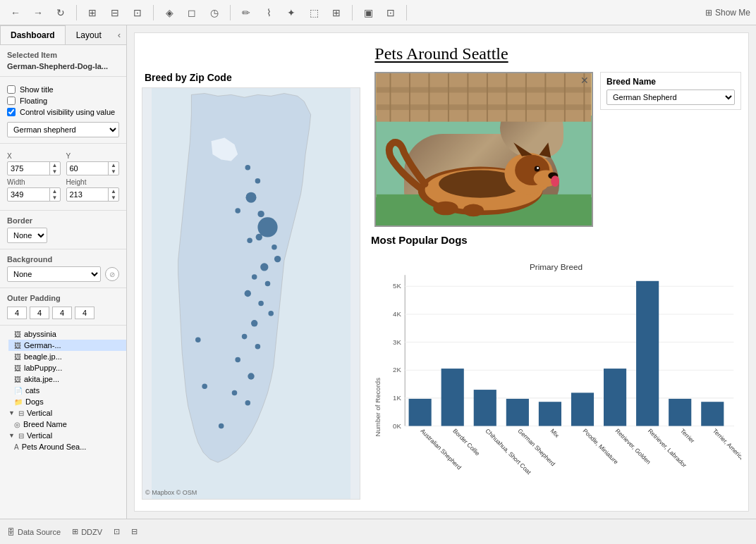  What do you see at coordinates (68, 334) in the screenshot?
I see `tree-item-abyssinia: 🖼 abyssinia` at bounding box center [68, 334].